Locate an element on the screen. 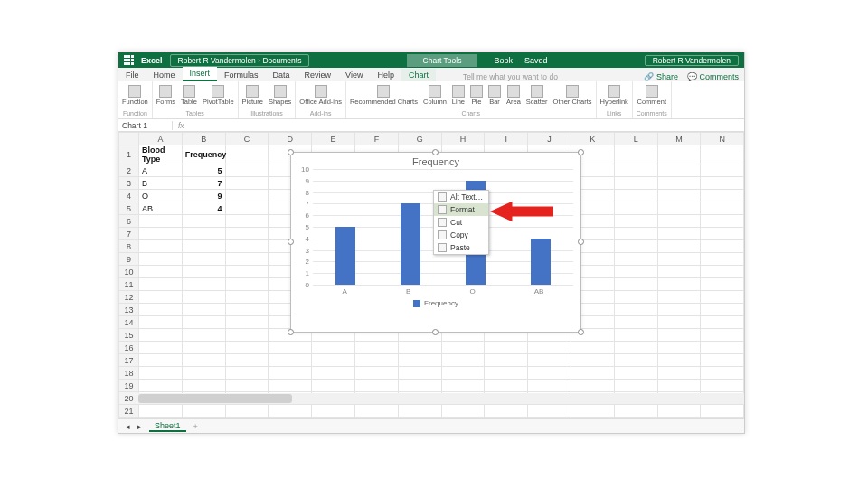 The image size is (868, 488). tab-review: Review is located at coordinates (318, 75).